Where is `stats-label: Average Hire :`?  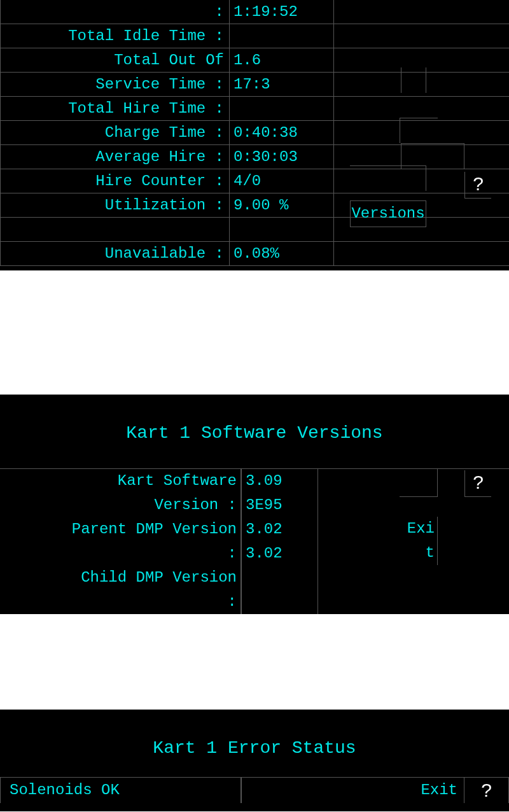
stats-label: Average Hire : is located at coordinates (115, 157).